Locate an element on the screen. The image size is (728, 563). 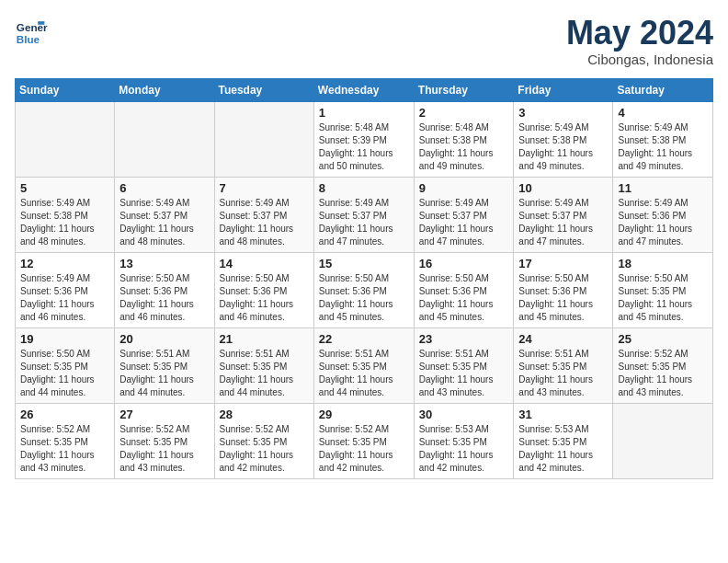
day-header-tuesday: Tuesday is located at coordinates (264, 90).